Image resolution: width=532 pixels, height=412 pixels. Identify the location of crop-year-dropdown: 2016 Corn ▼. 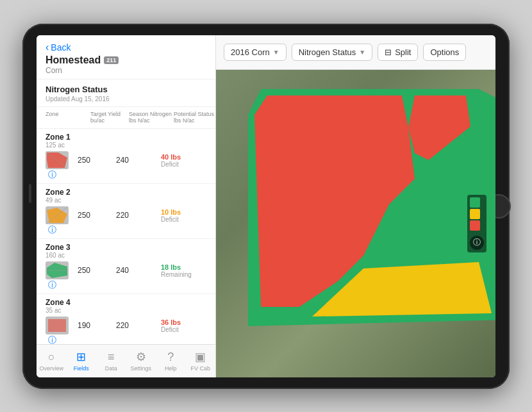
(255, 53).